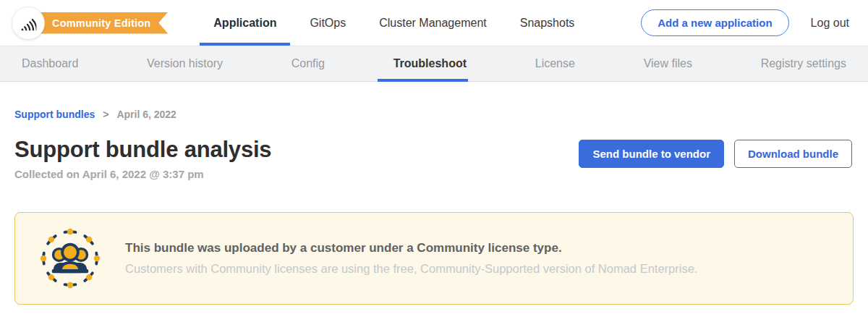 Image resolution: width=868 pixels, height=317 pixels. Describe the element at coordinates (308, 64) in the screenshot. I see `subnav-item-config: Config` at that location.